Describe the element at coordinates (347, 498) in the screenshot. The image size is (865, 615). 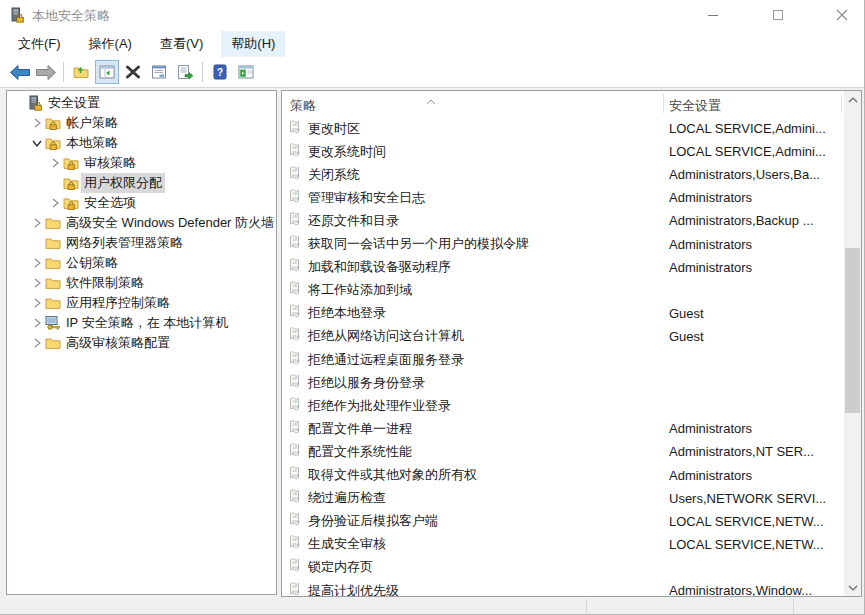
I see `policy-name: 绕过遍历检查` at that location.